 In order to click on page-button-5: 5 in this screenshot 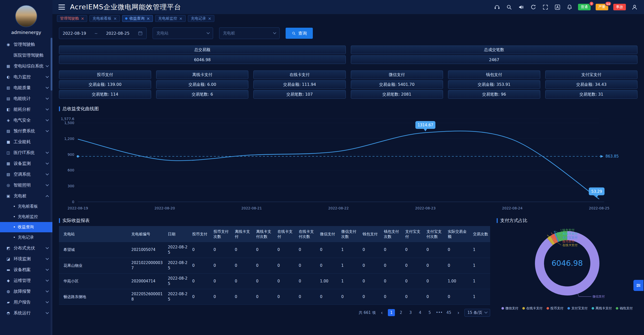, I will do `click(430, 313)`.